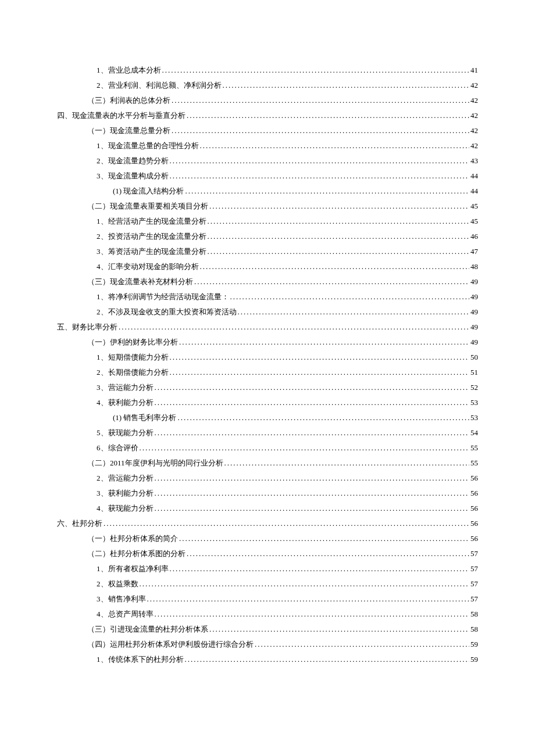 The image size is (535, 756). I want to click on toc-page-number: 43, so click(475, 161).